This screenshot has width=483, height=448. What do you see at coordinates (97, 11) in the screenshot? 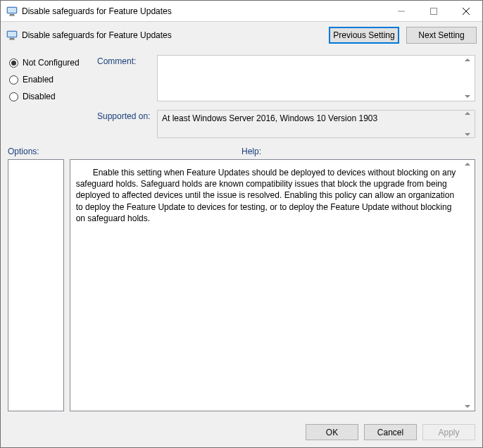
I see `window-title: Disable safeguards for Feature Updates` at bounding box center [97, 11].